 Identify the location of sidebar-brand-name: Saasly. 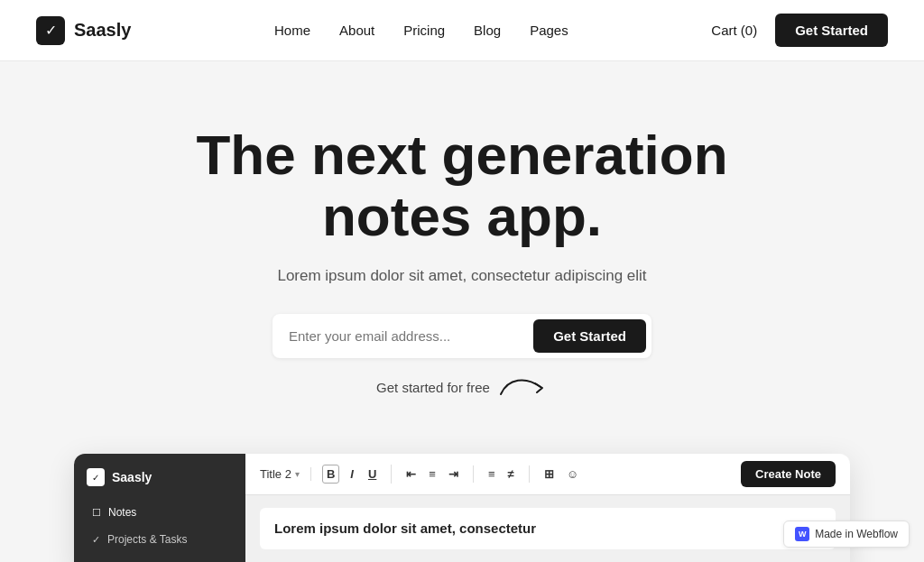
(132, 477).